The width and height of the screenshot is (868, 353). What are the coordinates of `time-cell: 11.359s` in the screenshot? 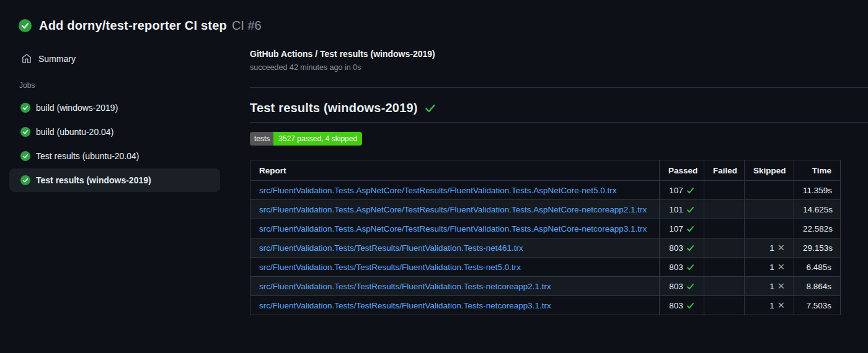 It's located at (817, 191).